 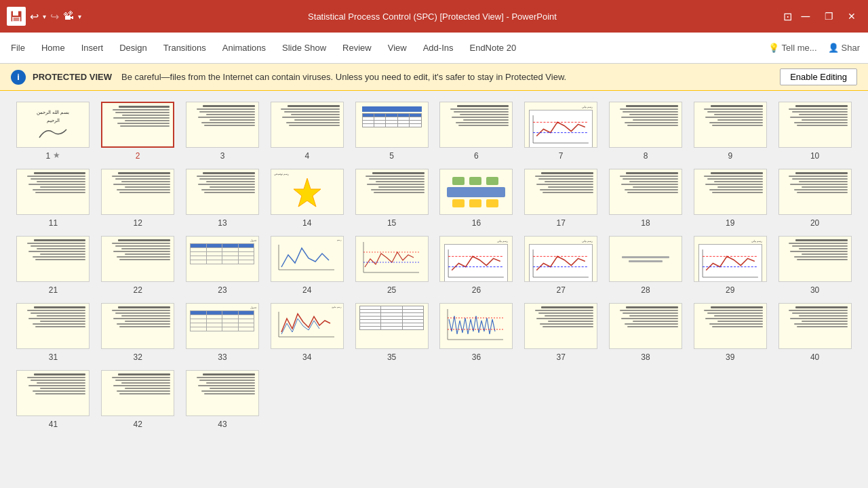 What do you see at coordinates (222, 326) in the screenshot?
I see `slide-thumb-33: جدول` at bounding box center [222, 326].